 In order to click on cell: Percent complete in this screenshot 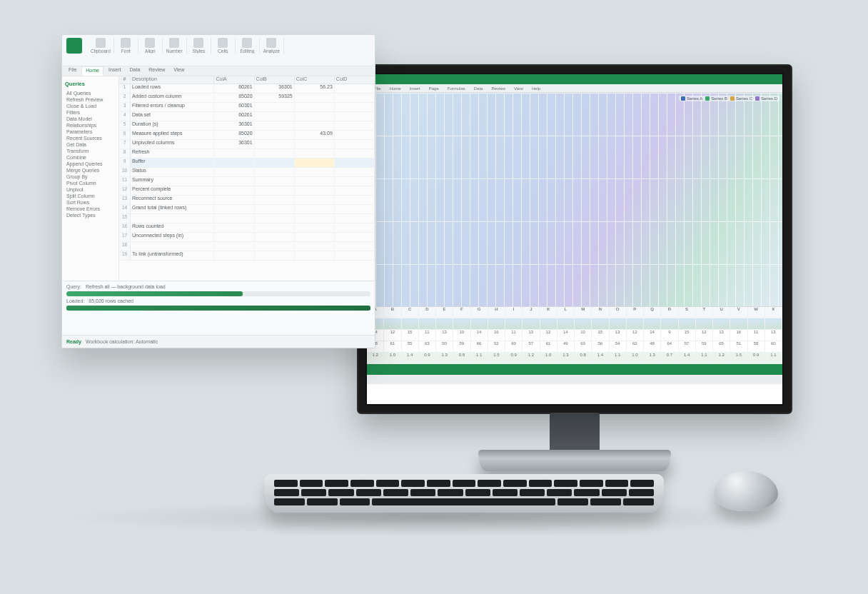, I will do `click(173, 191)`.